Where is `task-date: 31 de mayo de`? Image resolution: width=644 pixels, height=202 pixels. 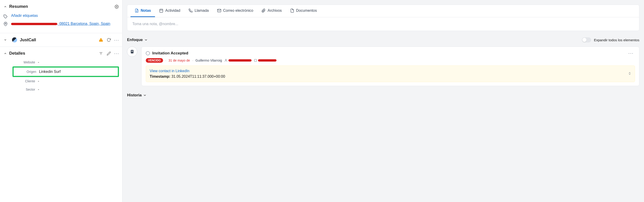 task-date: 31 de mayo de is located at coordinates (179, 60).